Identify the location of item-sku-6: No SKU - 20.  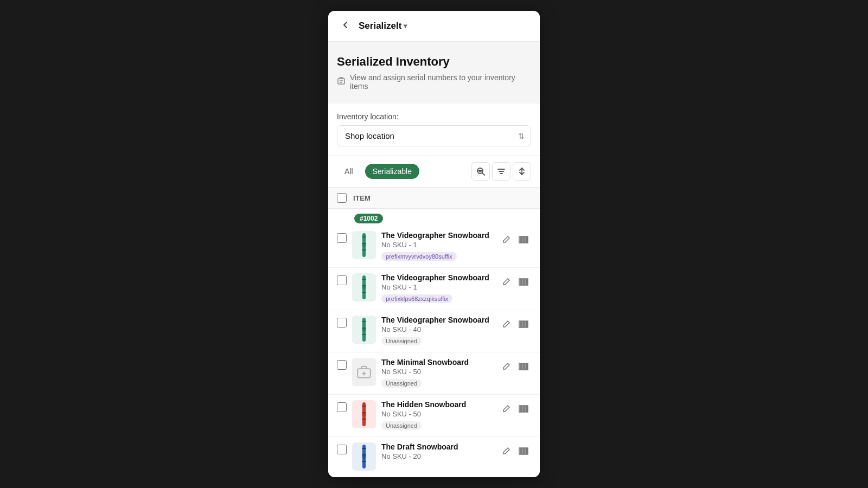
(437, 457).